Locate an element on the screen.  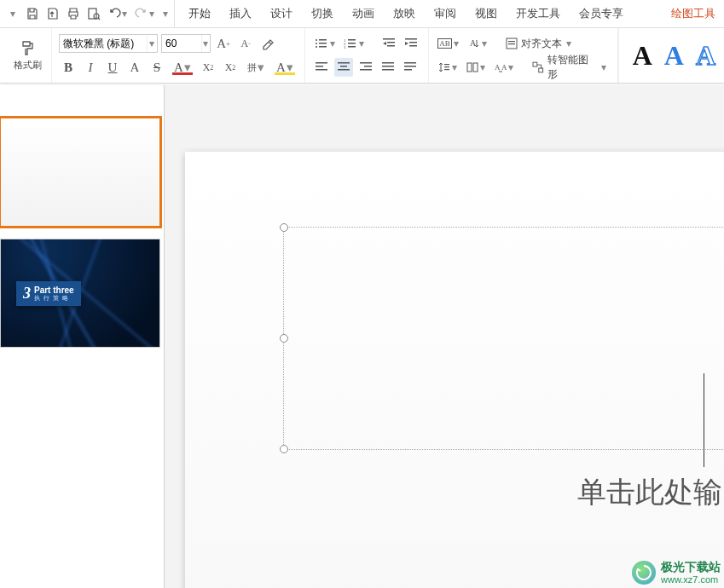
superscript-button: X2 is located at coordinates (208, 67).